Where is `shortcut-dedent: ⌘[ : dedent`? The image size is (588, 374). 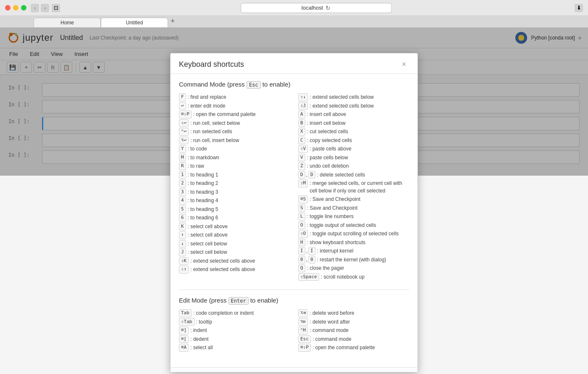
shortcut-dedent: ⌘[ : dedent is located at coordinates (234, 340).